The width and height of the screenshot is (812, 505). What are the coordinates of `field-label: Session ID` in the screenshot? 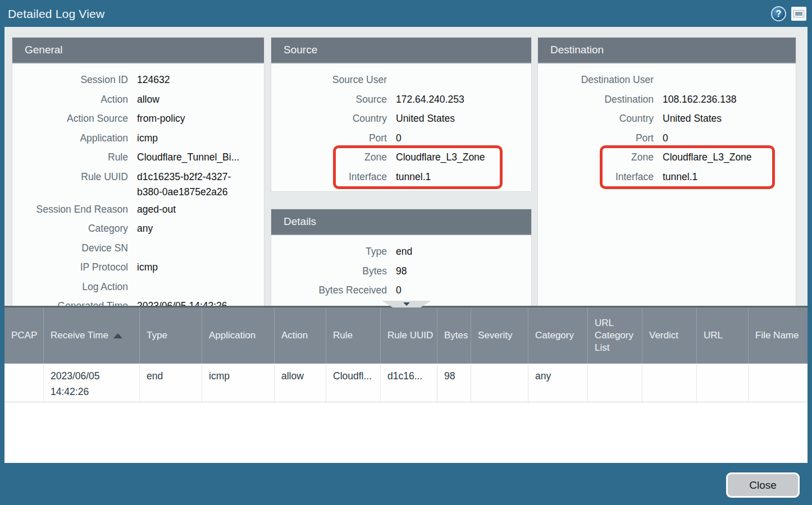 It's located at (70, 80).